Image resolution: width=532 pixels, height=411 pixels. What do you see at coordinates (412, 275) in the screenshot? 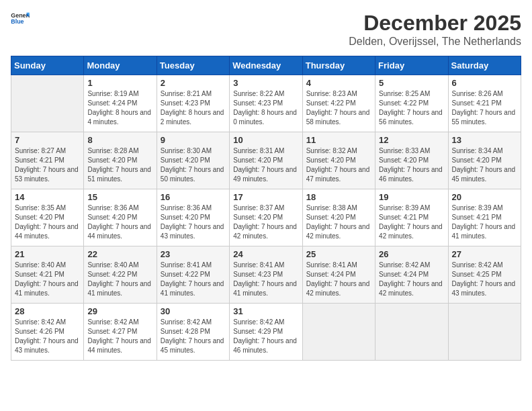
I see `calendar-cell: 26Sunrise: 8:42 AMSunset: 4:24 PMDayligh…` at bounding box center [412, 275].